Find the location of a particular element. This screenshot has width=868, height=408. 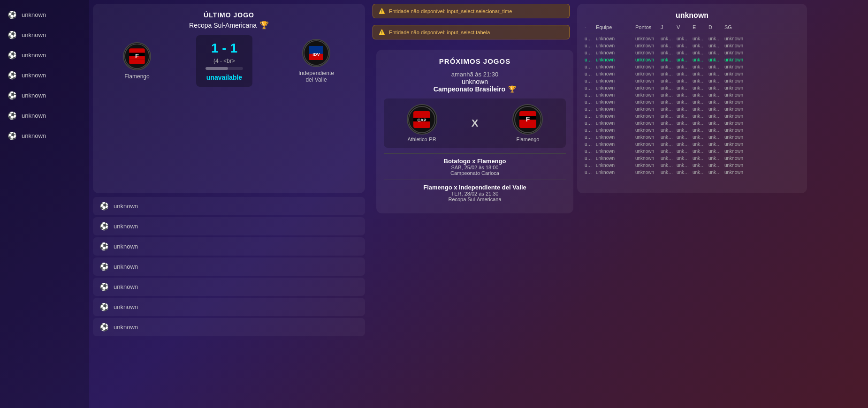

upcoming-comp-0: Campeonato Carioca is located at coordinates (475, 173).